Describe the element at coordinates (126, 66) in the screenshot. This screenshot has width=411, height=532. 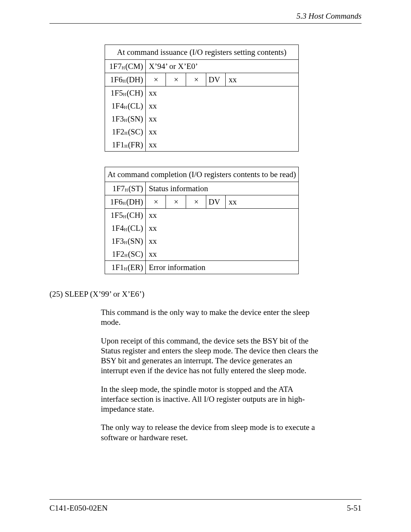
I see `issuance-reg-1f7: 1F7H(CM)` at that location.